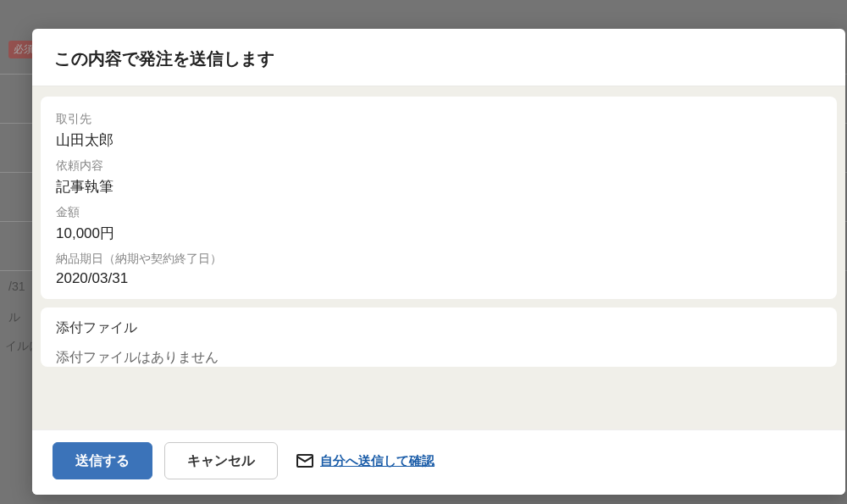 The image size is (847, 504). Describe the element at coordinates (439, 234) in the screenshot. I see `amount-value: 10,000円` at that location.